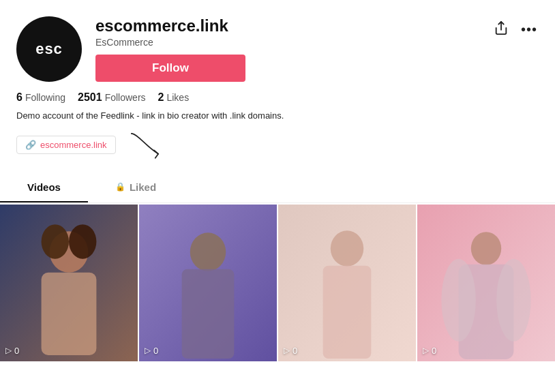 This screenshot has height=392, width=555. What do you see at coordinates (529, 30) in the screenshot?
I see `more-button: •••` at bounding box center [529, 30].